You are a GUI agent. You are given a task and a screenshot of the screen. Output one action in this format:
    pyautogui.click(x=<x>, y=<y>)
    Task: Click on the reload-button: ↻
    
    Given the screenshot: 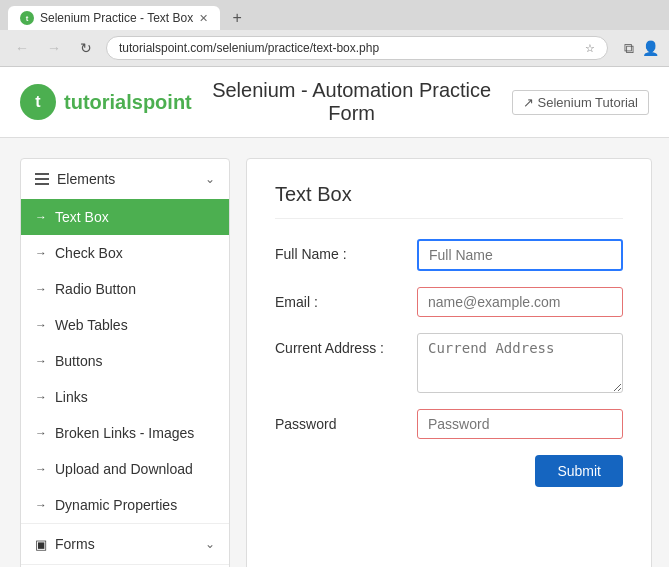 What is the action you would take?
    pyautogui.click(x=86, y=48)
    